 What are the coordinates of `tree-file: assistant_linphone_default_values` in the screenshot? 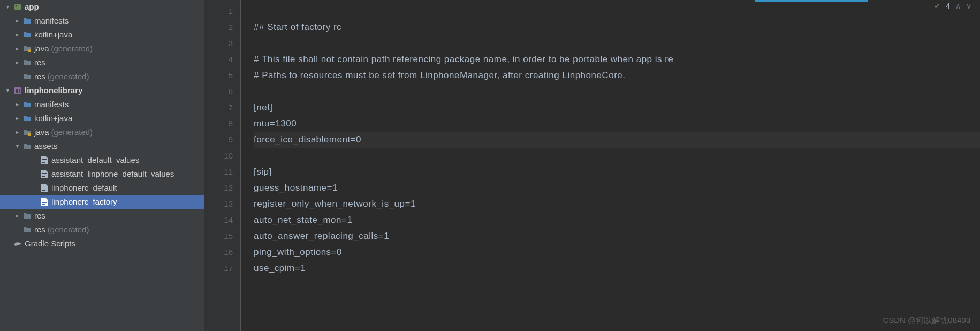 It's located at (102, 174).